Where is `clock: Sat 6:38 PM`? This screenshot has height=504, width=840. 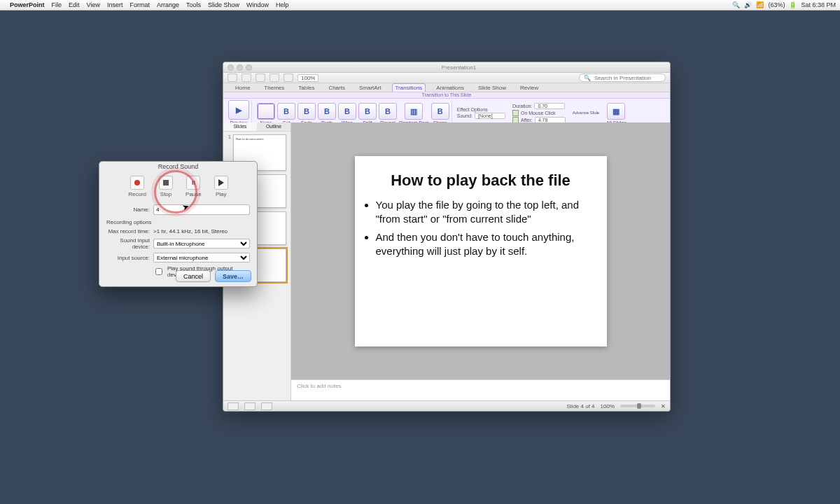
clock: Sat 6:38 PM is located at coordinates (818, 5).